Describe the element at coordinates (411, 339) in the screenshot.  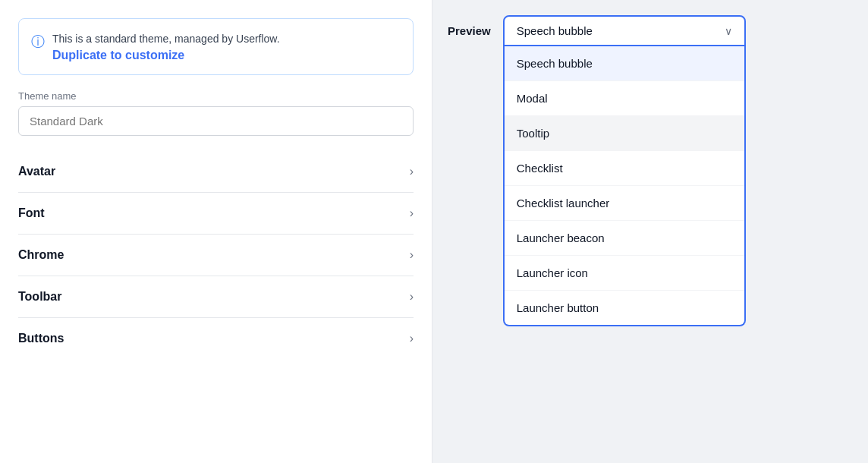
I see `chevron-right-icon-buttons: ›` at that location.